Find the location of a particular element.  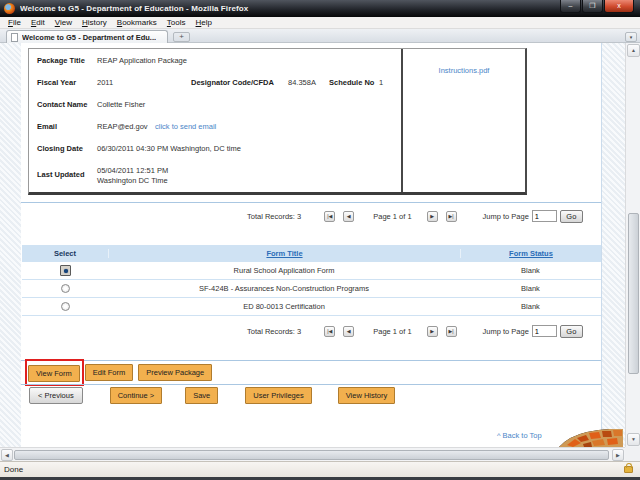

vertical-scrollbar: ▲ ▼ is located at coordinates (632, 245).